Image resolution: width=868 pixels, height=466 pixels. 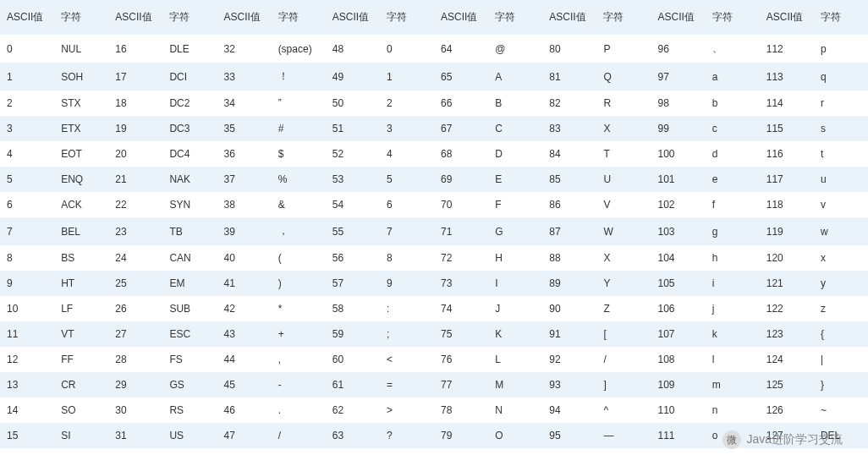 I want to click on cell: k, so click(x=733, y=334).